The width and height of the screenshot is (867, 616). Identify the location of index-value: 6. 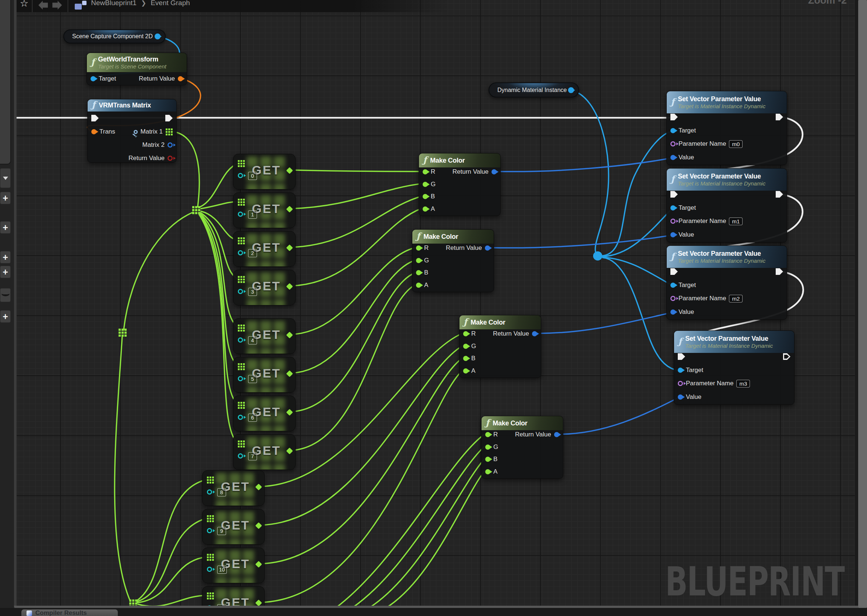
(253, 418).